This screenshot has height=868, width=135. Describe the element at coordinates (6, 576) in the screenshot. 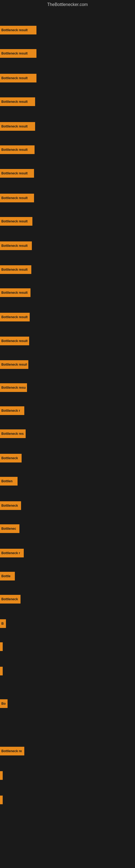

I see `bar-label-24: Bottle` at that location.